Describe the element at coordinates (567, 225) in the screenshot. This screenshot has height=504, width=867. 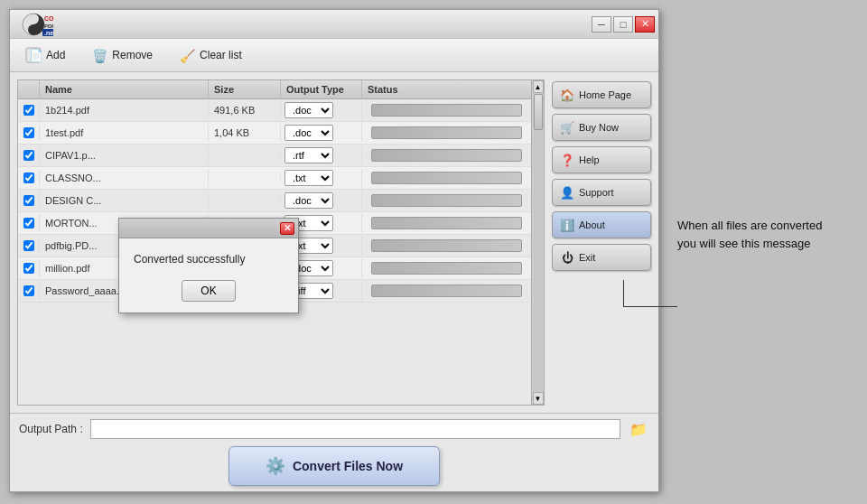
I see `about-icon: ℹ️` at that location.